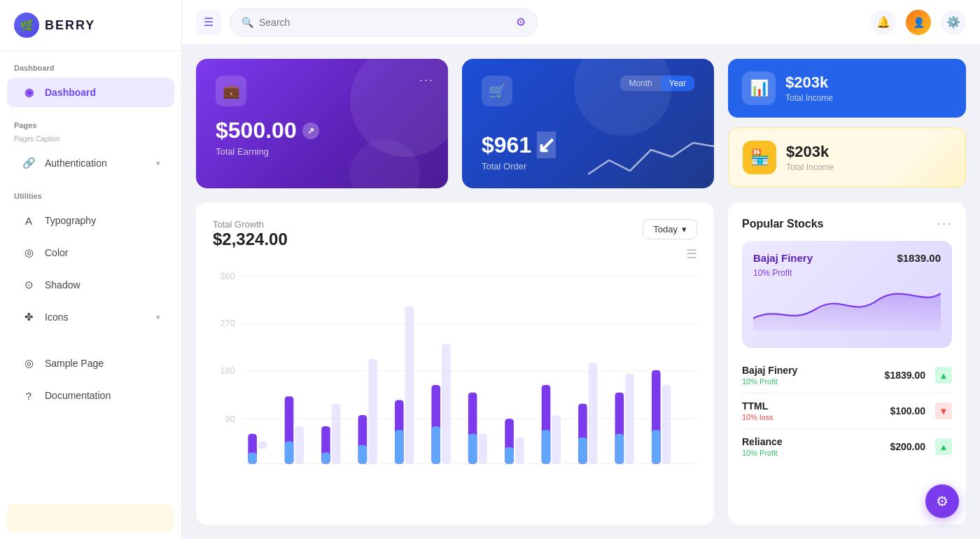 This screenshot has width=980, height=539. Describe the element at coordinates (91, 220) in the screenshot. I see `sidebar-item-typography: A Typography` at that location.